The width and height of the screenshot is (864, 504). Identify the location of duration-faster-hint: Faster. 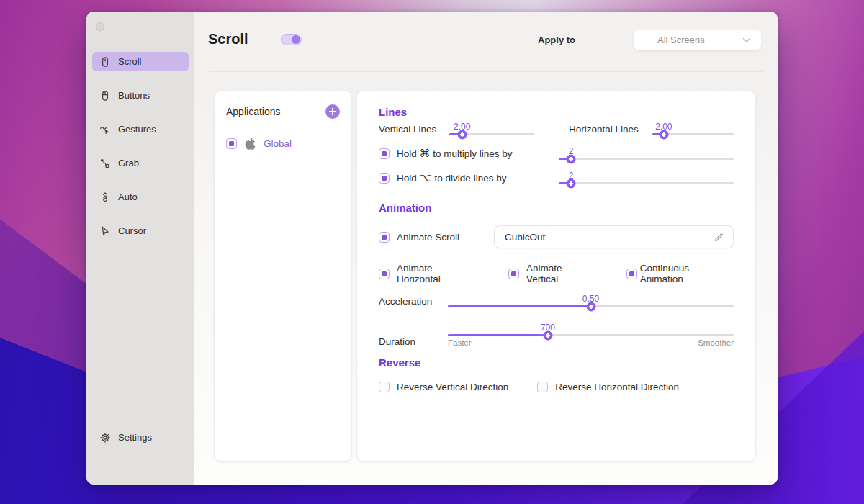
(459, 343).